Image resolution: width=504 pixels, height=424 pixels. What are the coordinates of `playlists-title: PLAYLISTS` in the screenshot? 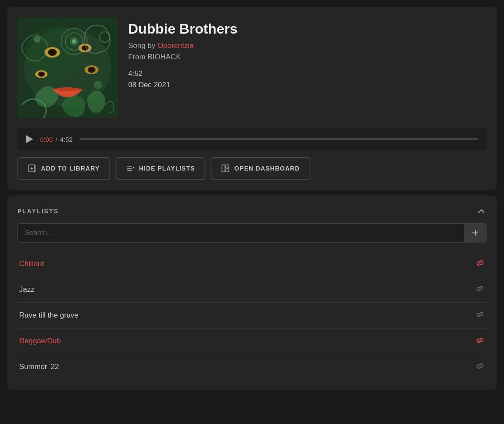 It's located at (38, 211).